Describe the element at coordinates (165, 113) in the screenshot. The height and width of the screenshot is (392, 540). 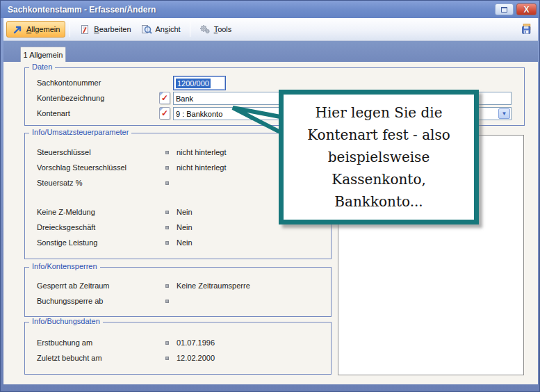
I see `kontenart-check-icon: ✓` at that location.